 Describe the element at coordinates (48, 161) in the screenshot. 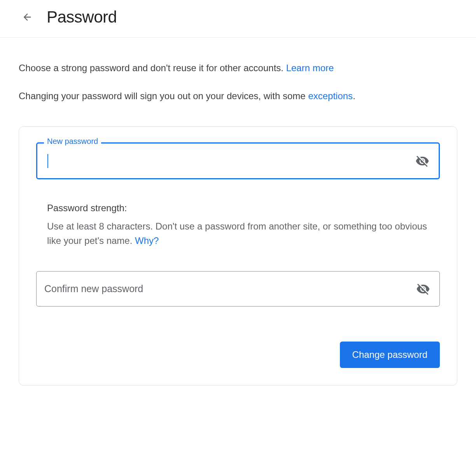

I see `text-cursor` at that location.